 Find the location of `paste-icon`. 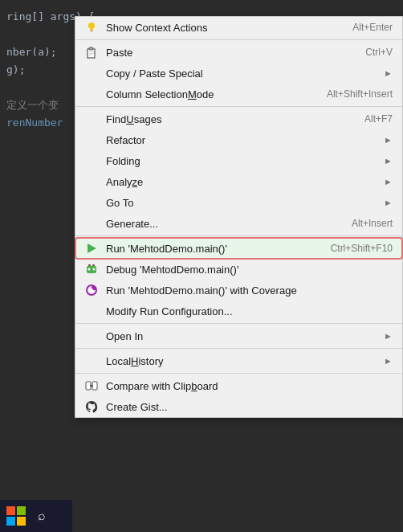

paste-icon is located at coordinates (92, 52).